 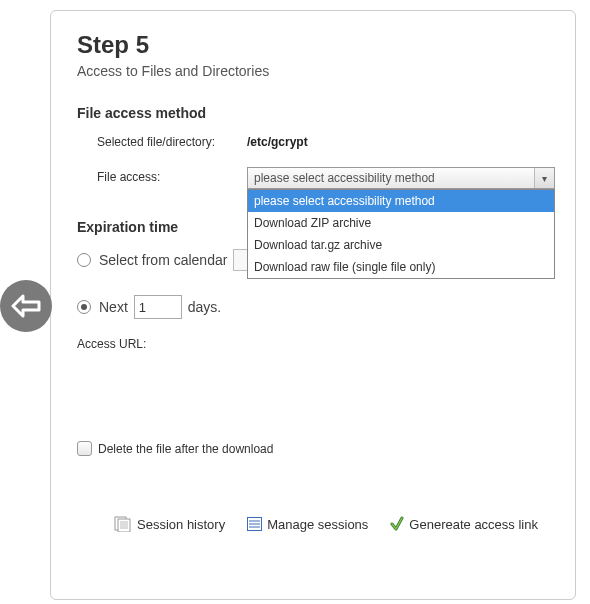 What do you see at coordinates (170, 524) in the screenshot?
I see `session-history-link: Session history` at bounding box center [170, 524].